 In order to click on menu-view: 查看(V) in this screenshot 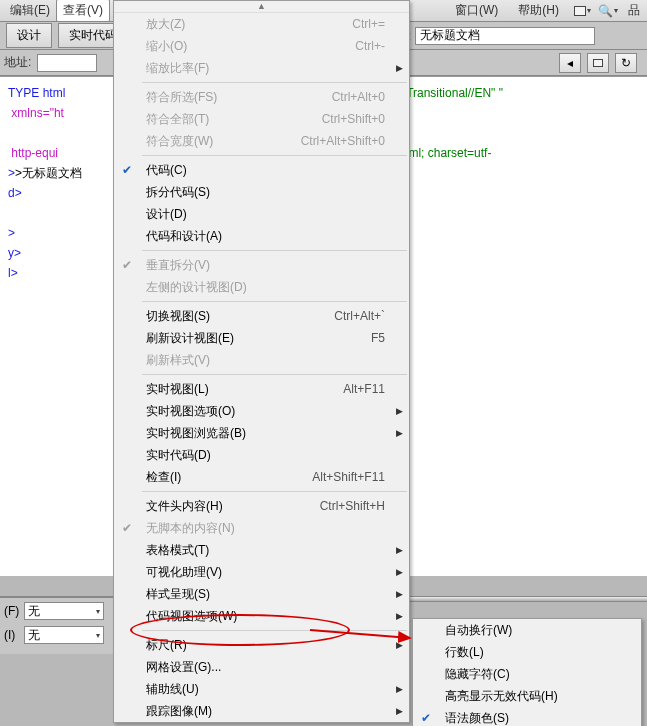, I will do `click(83, 11)`.